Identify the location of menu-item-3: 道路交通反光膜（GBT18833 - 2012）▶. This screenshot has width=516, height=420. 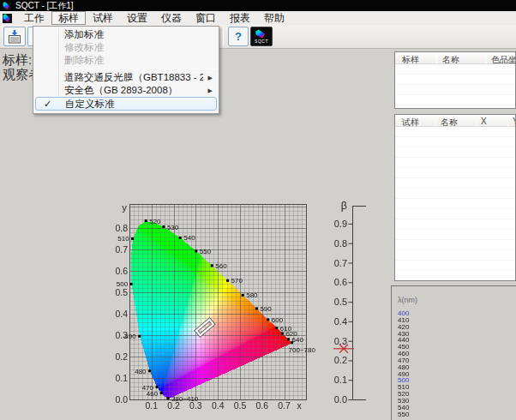
(126, 77).